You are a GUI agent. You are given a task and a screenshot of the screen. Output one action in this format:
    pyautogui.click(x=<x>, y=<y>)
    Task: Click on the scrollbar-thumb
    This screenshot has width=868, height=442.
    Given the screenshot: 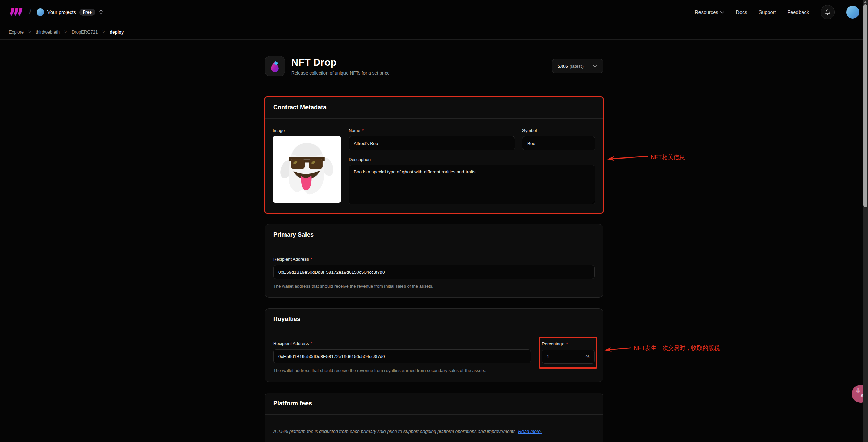 What is the action you would take?
    pyautogui.click(x=865, y=106)
    